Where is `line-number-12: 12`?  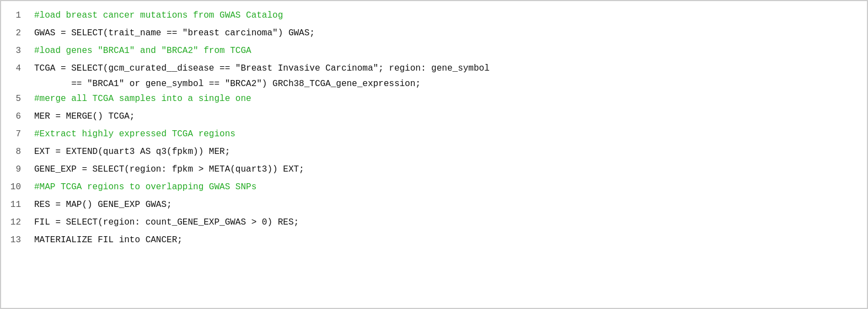
line-number-12: 12 is located at coordinates (15, 222).